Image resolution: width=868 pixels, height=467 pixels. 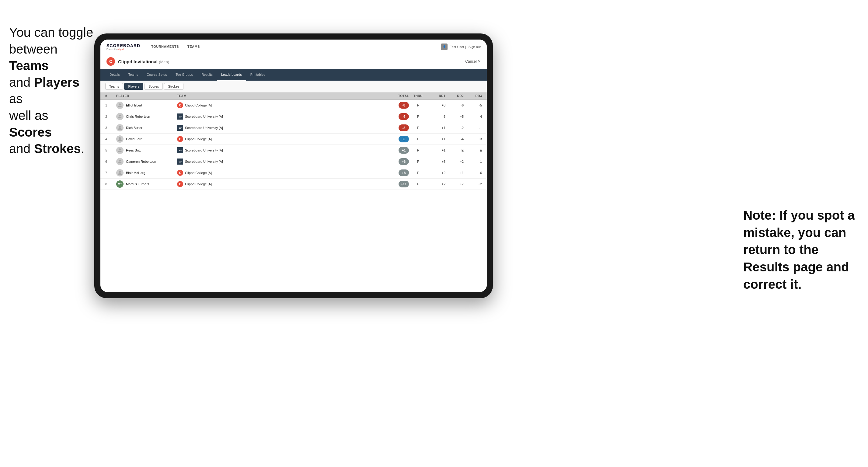 I want to click on col-total: TOTAL, so click(x=395, y=96).